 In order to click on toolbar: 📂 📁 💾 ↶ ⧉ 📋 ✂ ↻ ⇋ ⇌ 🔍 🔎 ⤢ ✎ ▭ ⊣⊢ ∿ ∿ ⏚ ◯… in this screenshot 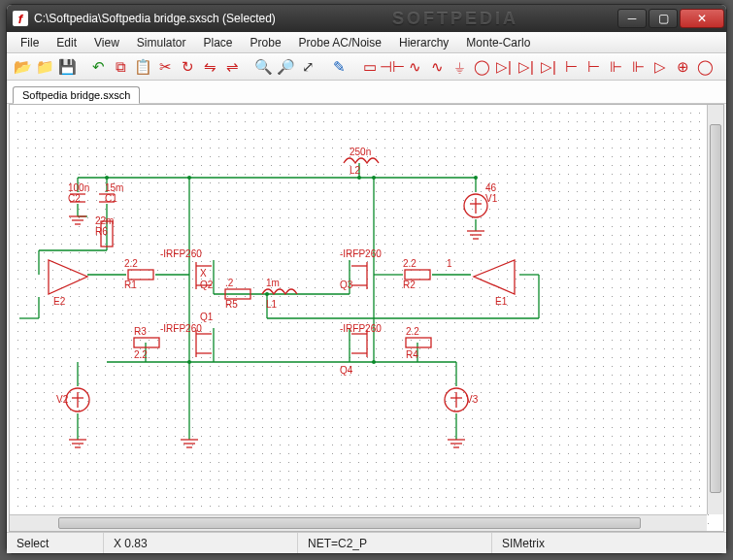, I will do `click(367, 67)`.